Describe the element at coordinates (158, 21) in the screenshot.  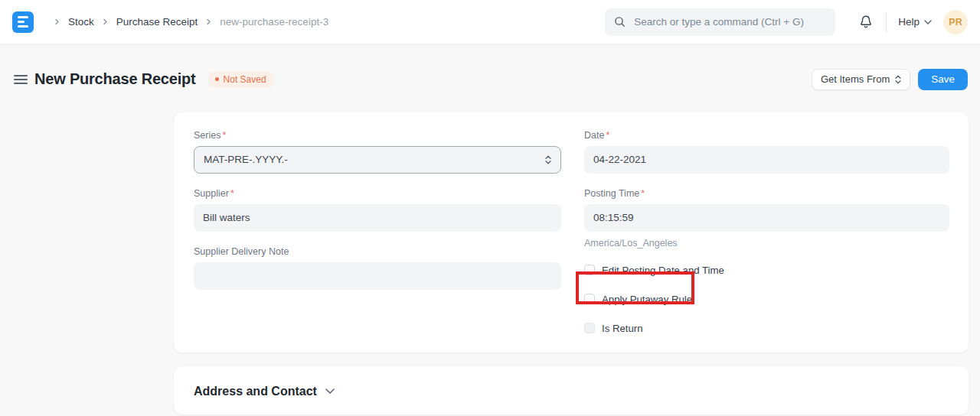
I see `breadcrumb-item-purchase-receipt: Purchase Receipt` at that location.